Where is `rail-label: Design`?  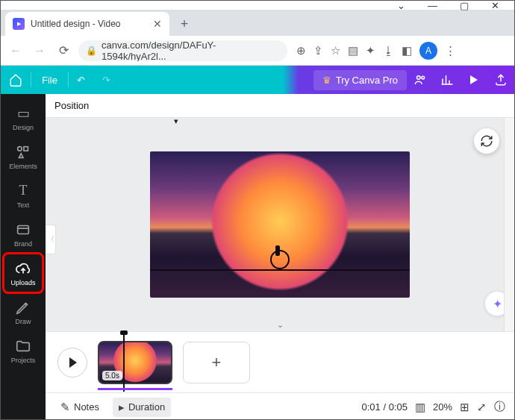
rail-label: Design is located at coordinates (23, 128).